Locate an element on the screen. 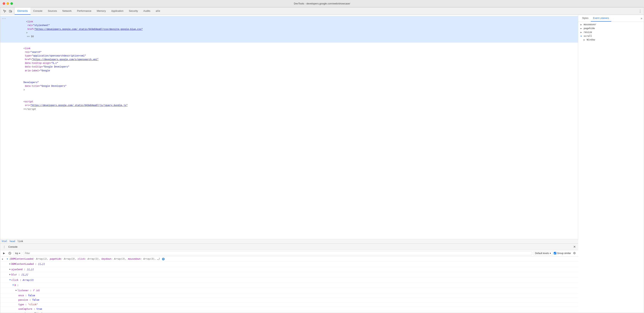  expand-object-icon: ▼ is located at coordinates (8, 259).